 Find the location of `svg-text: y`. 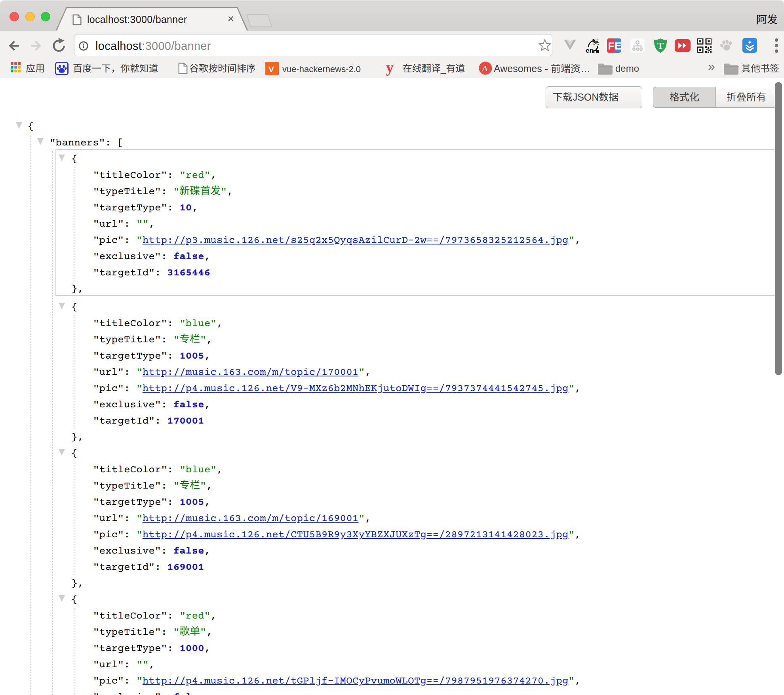

svg-text: y is located at coordinates (390, 68).